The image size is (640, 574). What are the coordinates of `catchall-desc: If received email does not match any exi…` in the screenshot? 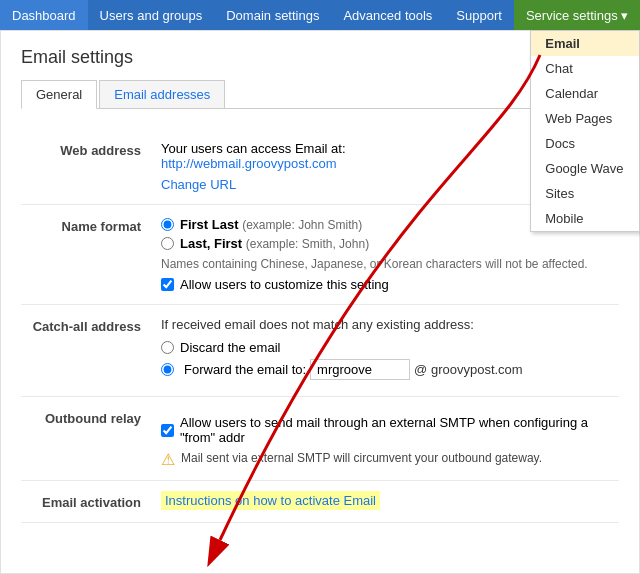 It's located at (390, 324).